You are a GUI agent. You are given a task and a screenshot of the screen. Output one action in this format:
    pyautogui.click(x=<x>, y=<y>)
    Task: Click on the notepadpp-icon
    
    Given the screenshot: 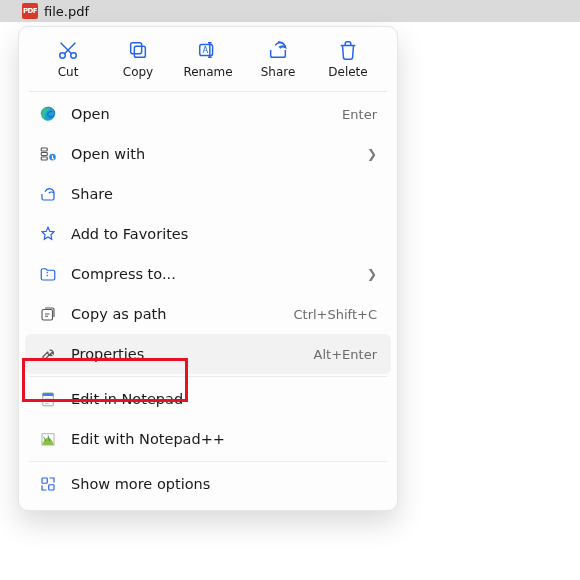 What is the action you would take?
    pyautogui.click(x=48, y=439)
    